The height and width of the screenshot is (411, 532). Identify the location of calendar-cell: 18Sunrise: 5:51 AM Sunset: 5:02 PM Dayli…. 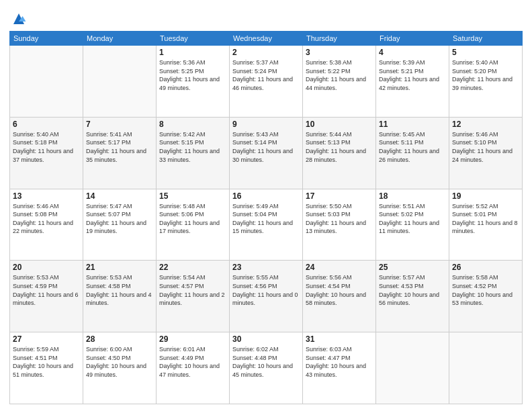
(412, 224).